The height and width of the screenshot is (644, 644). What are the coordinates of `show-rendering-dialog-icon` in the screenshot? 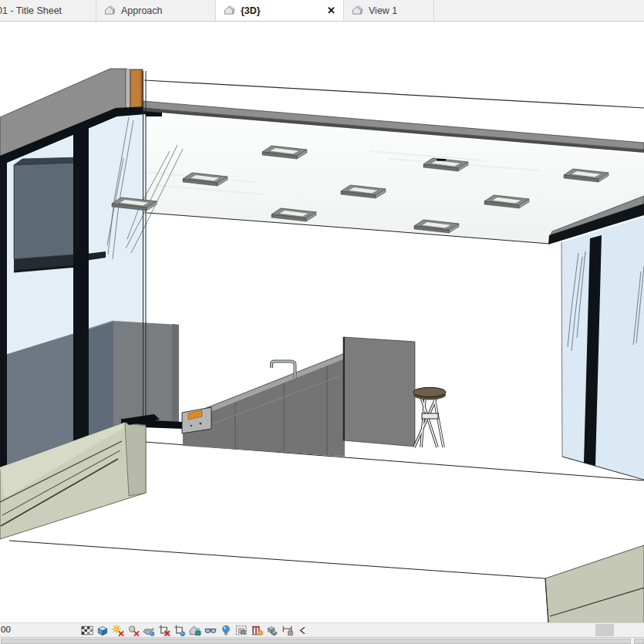 It's located at (149, 631).